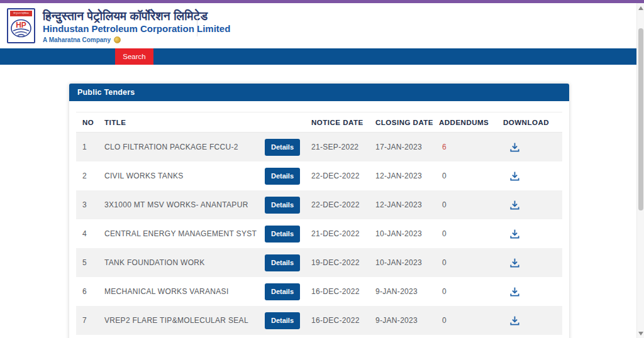 The height and width of the screenshot is (338, 644). I want to click on header-download: DOWNLOAD, so click(533, 123).